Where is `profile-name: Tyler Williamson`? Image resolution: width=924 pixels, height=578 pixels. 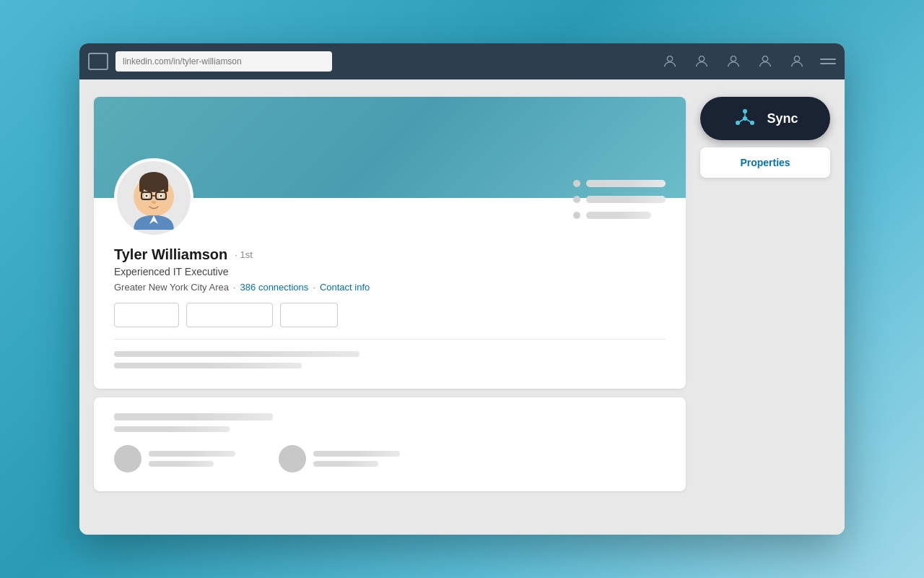 profile-name: Tyler Williamson is located at coordinates (170, 254).